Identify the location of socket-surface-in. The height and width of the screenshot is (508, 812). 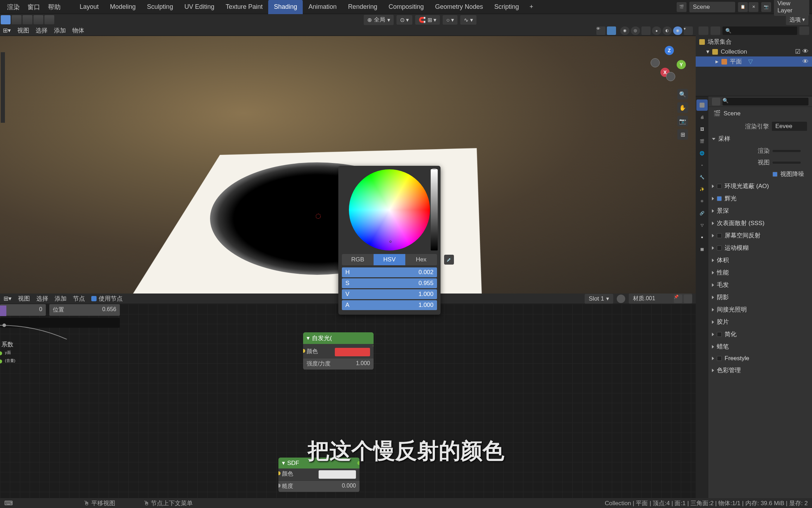
(1, 353).